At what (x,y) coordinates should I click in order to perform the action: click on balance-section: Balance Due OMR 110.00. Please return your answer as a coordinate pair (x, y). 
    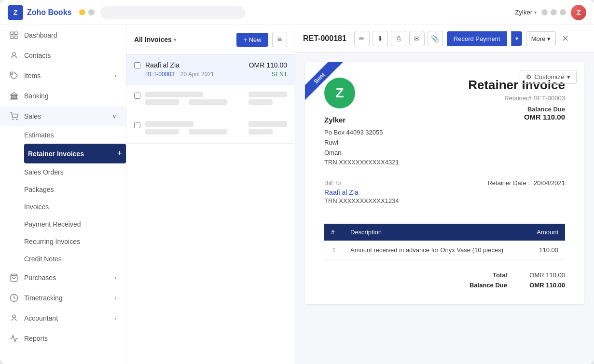
    Looking at the image, I should click on (516, 113).